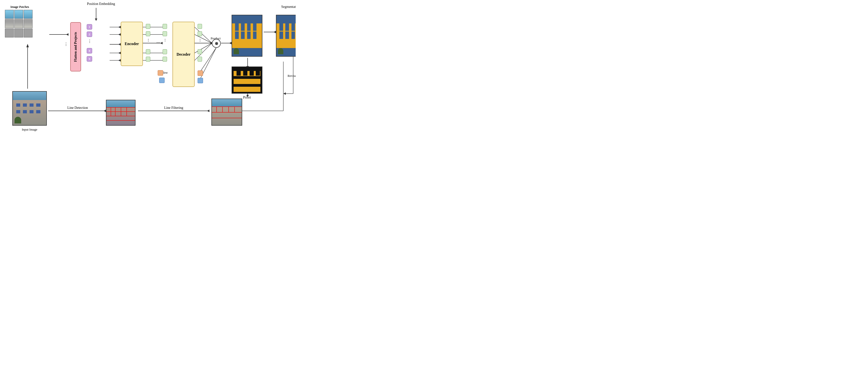  I want to click on segmentation-label: Segmentation, so click(285, 7).